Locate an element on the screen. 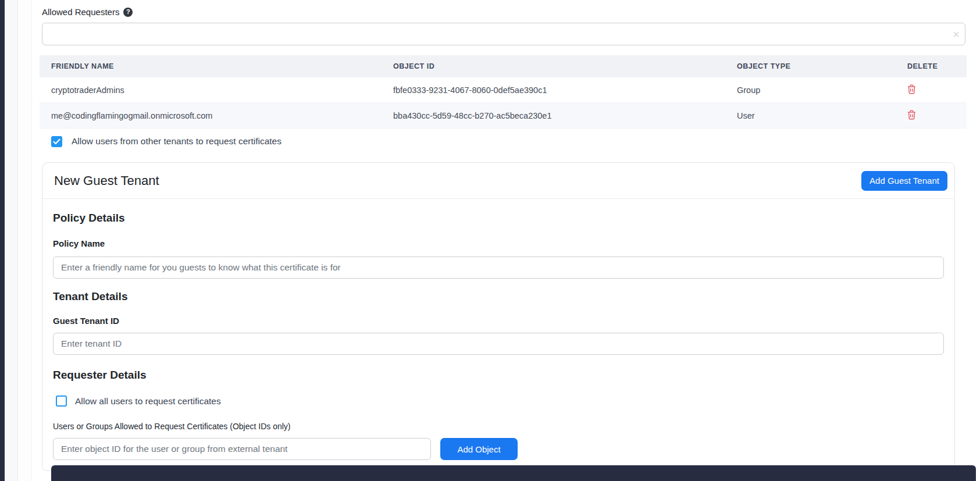 Image resolution: width=980 pixels, height=481 pixels. cell-object-id: bba430cc-5d59-48cc-b270-ac5beca230e1 is located at coordinates (565, 116).